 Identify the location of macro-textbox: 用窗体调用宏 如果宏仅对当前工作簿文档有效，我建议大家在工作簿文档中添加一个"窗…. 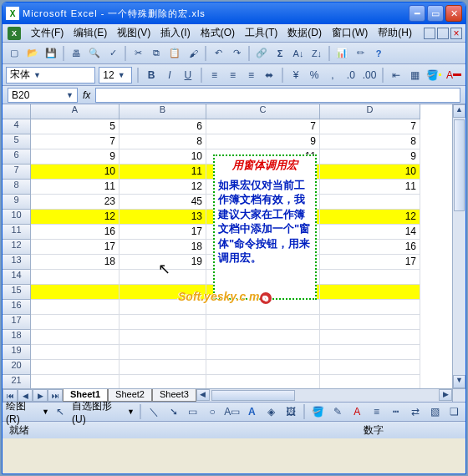
(265, 227).